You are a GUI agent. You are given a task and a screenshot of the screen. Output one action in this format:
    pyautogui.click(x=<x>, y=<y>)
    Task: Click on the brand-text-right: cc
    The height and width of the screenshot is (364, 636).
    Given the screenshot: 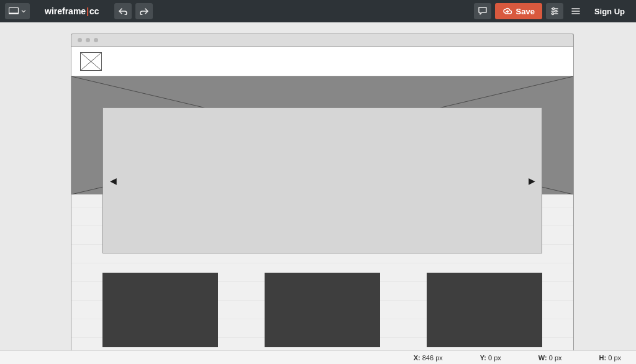 What is the action you would take?
    pyautogui.click(x=94, y=11)
    